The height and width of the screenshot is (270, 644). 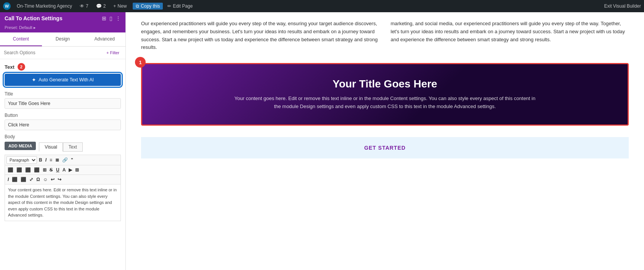 I want to click on underline-button: U, so click(x=58, y=170).